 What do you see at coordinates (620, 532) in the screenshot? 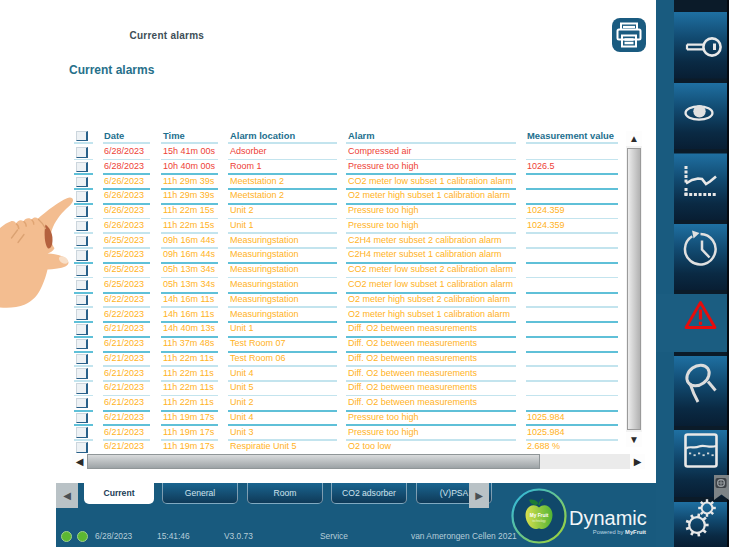
I see `svg-text: Powered by MyFruit` at bounding box center [620, 532].